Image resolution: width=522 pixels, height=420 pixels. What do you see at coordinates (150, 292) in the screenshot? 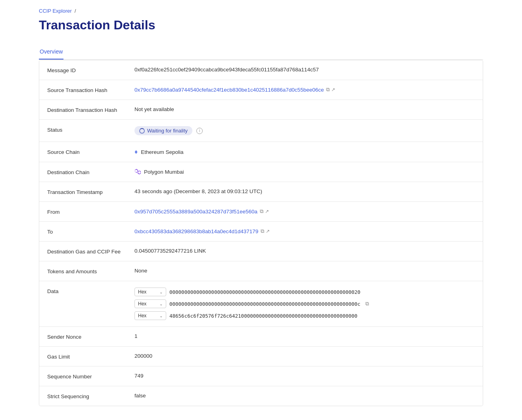
I see `hex-select-0: Hex ⌄` at bounding box center [150, 292].